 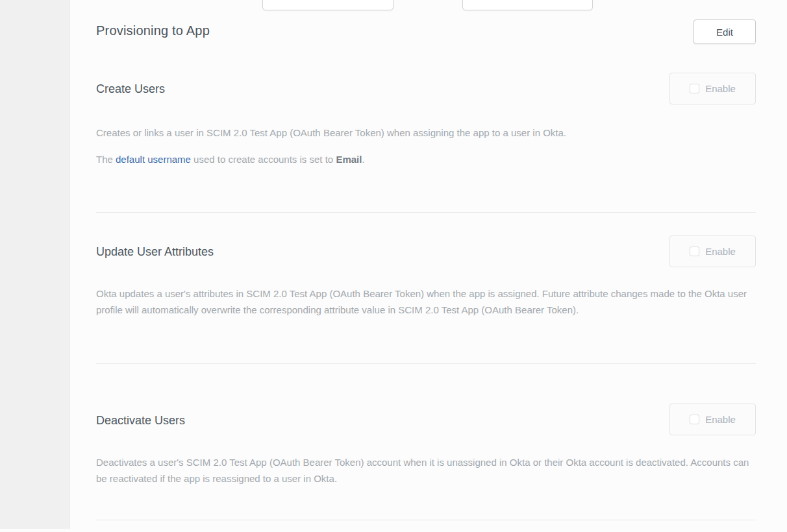 What do you see at coordinates (328, 5) in the screenshot?
I see `form-field-stub-left` at bounding box center [328, 5].